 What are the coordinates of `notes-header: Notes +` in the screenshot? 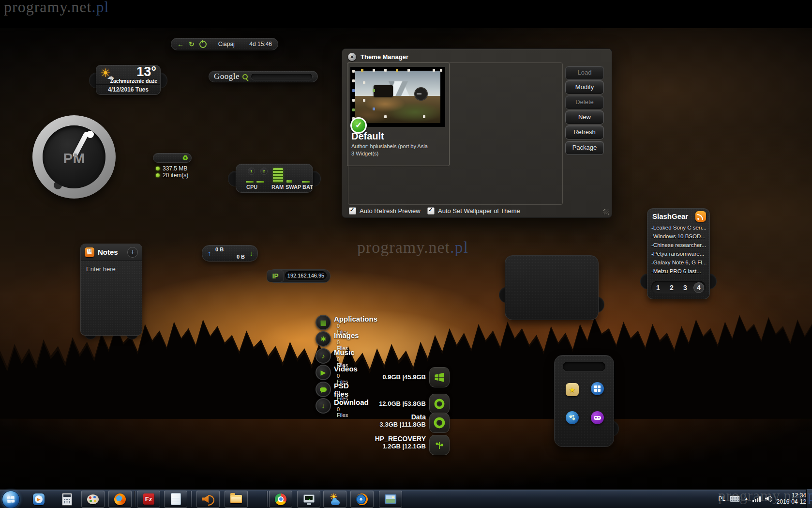 It's located at (111, 252).